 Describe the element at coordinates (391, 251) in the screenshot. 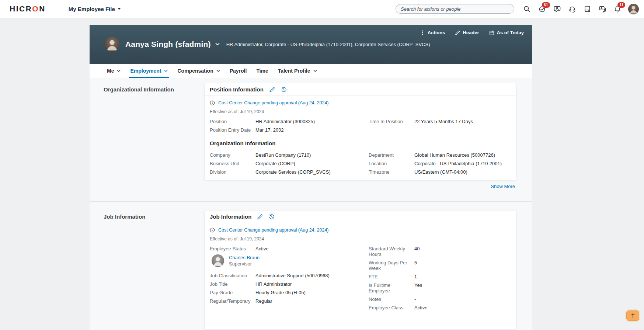

I see `field-label: Standard Weekly Hours` at that location.